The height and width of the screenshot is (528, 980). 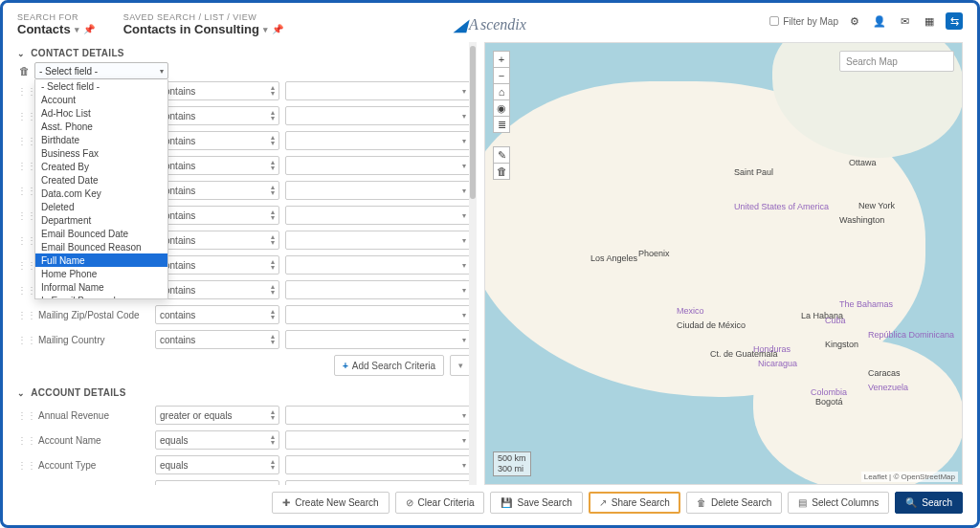 What do you see at coordinates (804, 21) in the screenshot?
I see `filter-by-map-toggle: Filter by Map` at bounding box center [804, 21].